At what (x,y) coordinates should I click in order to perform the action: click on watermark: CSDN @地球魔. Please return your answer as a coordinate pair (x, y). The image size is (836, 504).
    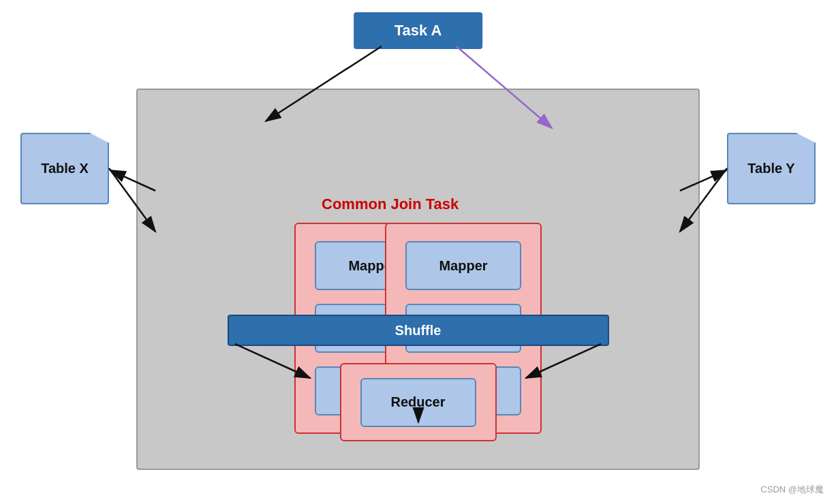
    Looking at the image, I should click on (792, 490).